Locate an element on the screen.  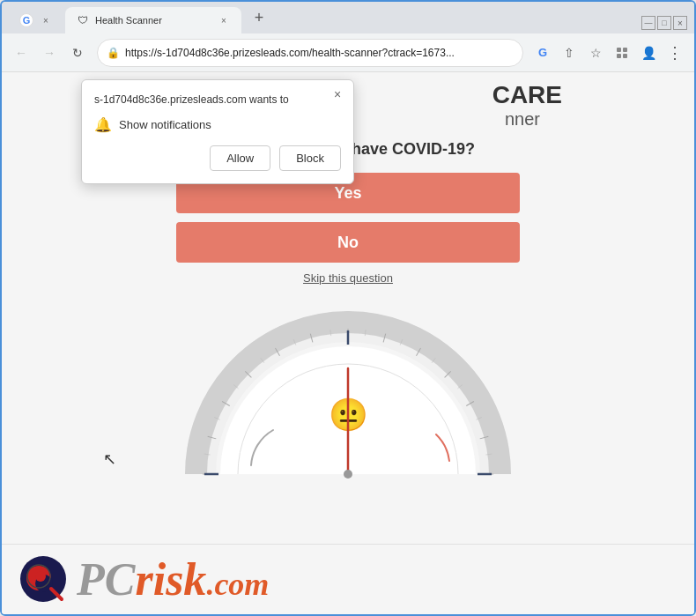
popup-buttons: Allow Block is located at coordinates (218, 159).